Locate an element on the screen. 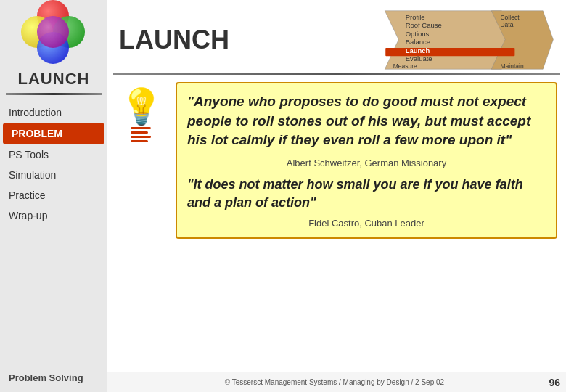 Image resolution: width=566 pixels, height=392 pixels. lightbulb-area: 💡 is located at coordinates (142, 160).